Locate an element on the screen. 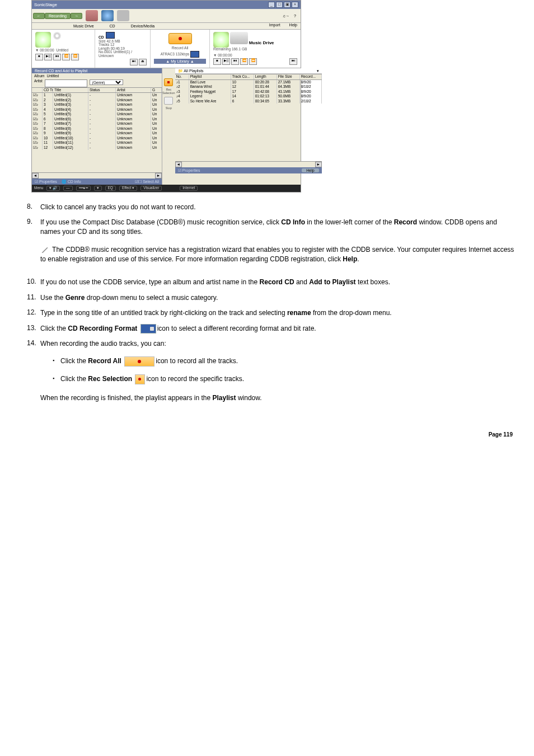  table-row: ☑♪10Untitled(10)-UnknownUn is located at coordinates (97, 139).